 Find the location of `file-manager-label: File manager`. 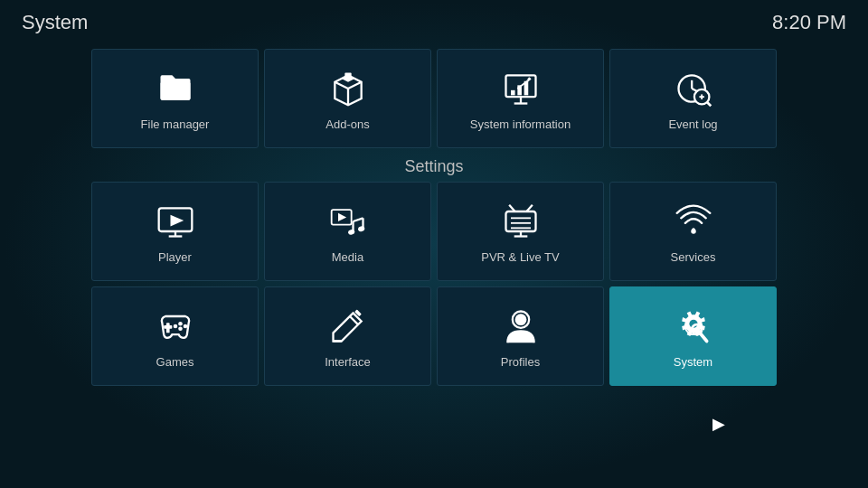

file-manager-label: File manager is located at coordinates (175, 125).